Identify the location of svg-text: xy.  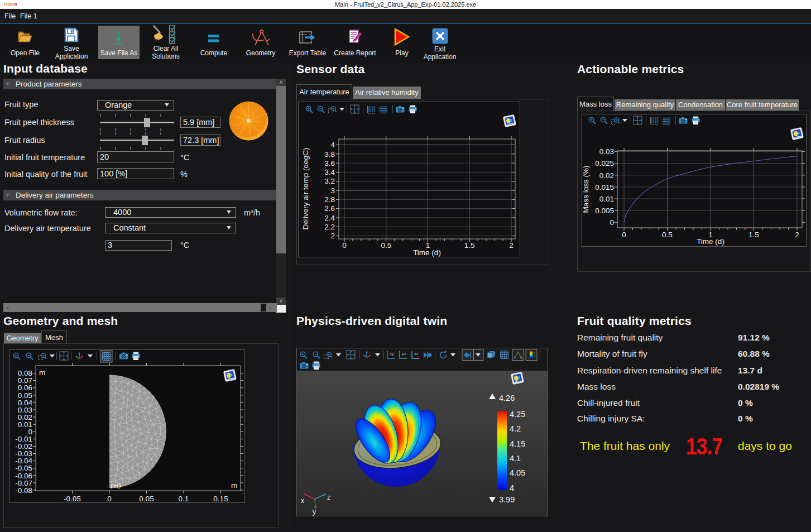
(392, 354).